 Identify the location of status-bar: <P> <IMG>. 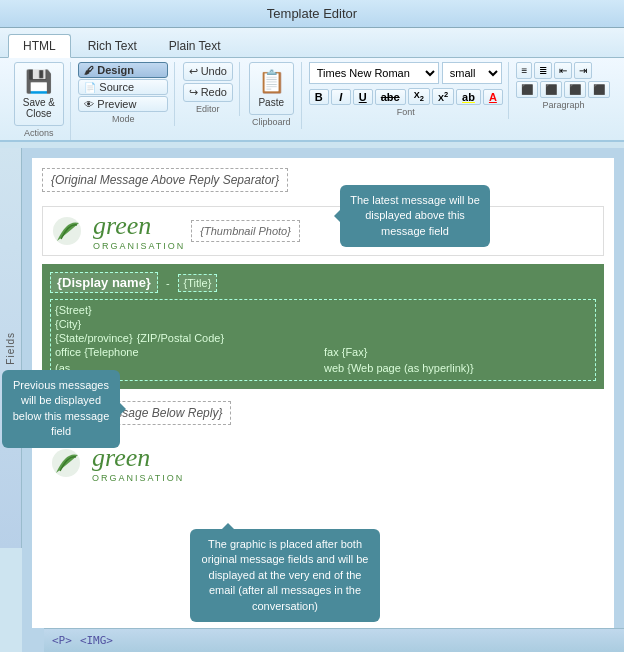
(334, 640).